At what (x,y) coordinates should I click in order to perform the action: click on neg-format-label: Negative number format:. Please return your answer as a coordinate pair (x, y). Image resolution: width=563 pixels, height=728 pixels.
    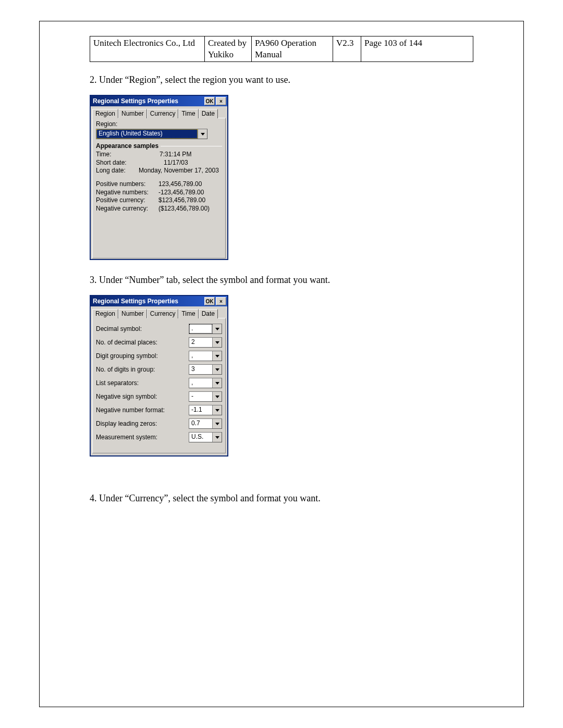
    Looking at the image, I should click on (141, 410).